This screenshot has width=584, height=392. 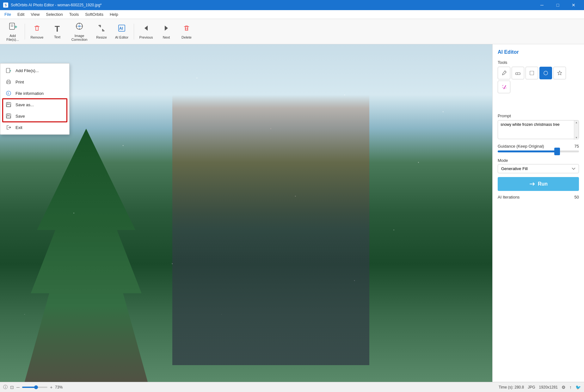 What do you see at coordinates (9, 82) in the screenshot?
I see `print-menu-icon` at bounding box center [9, 82].